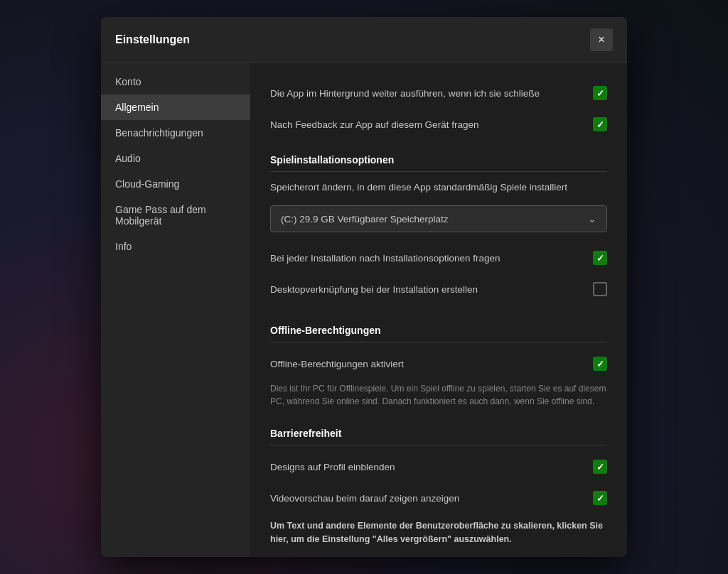 The width and height of the screenshot is (728, 574). What do you see at coordinates (176, 82) in the screenshot?
I see `sidebar-item-konto: Konto` at bounding box center [176, 82].